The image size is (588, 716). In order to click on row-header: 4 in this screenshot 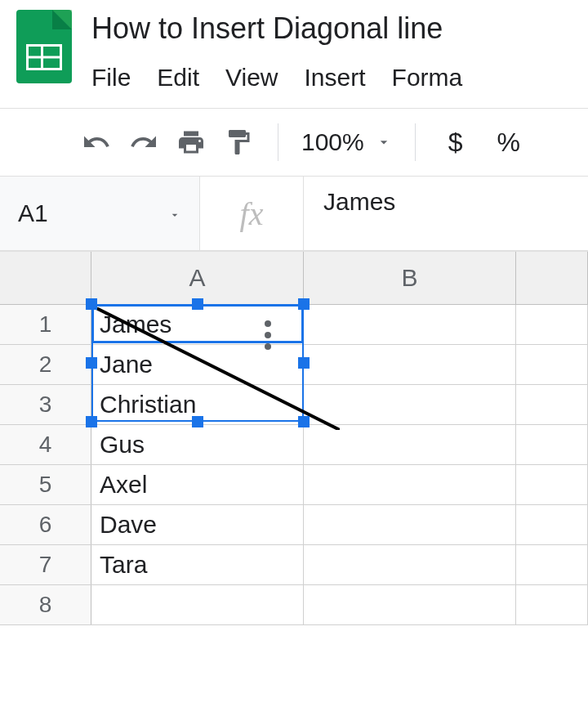, I will do `click(46, 445)`.